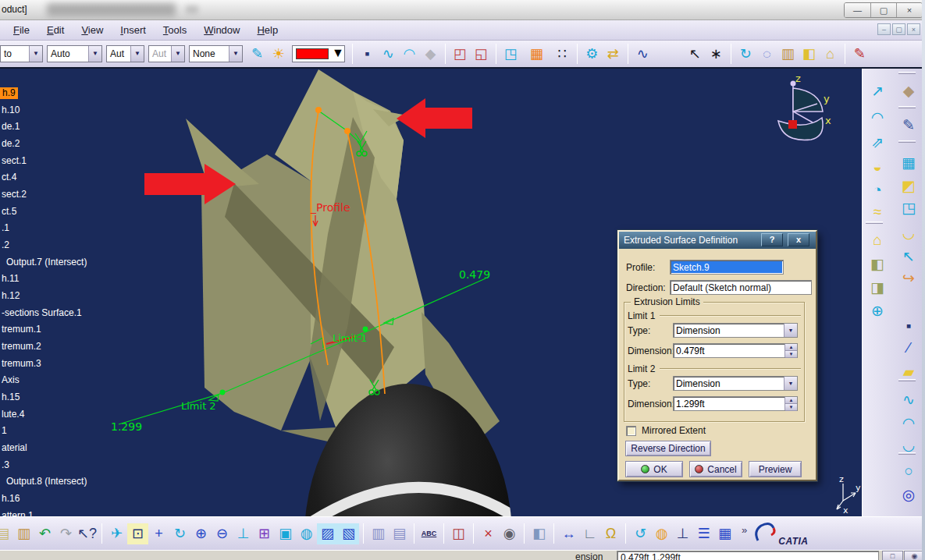 This screenshot has height=560, width=925. I want to click on join-healing-icon: ⊕, so click(877, 310).